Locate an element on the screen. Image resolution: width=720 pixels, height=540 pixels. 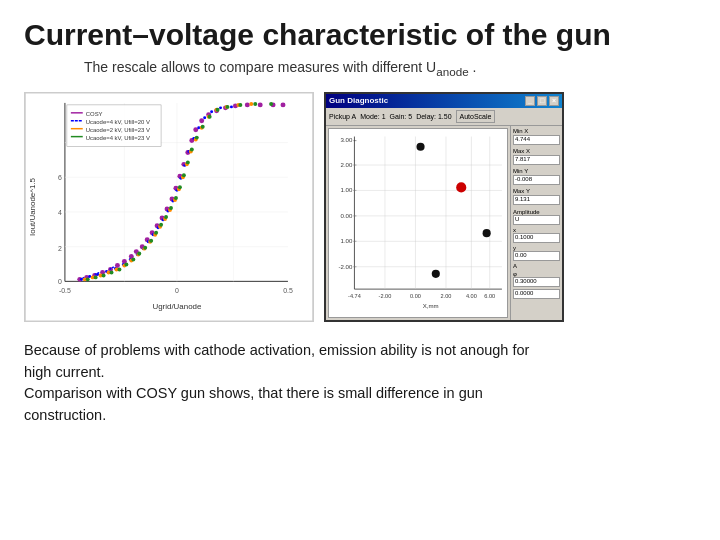
autoscale-button: AutoScale is located at coordinates (476, 116).